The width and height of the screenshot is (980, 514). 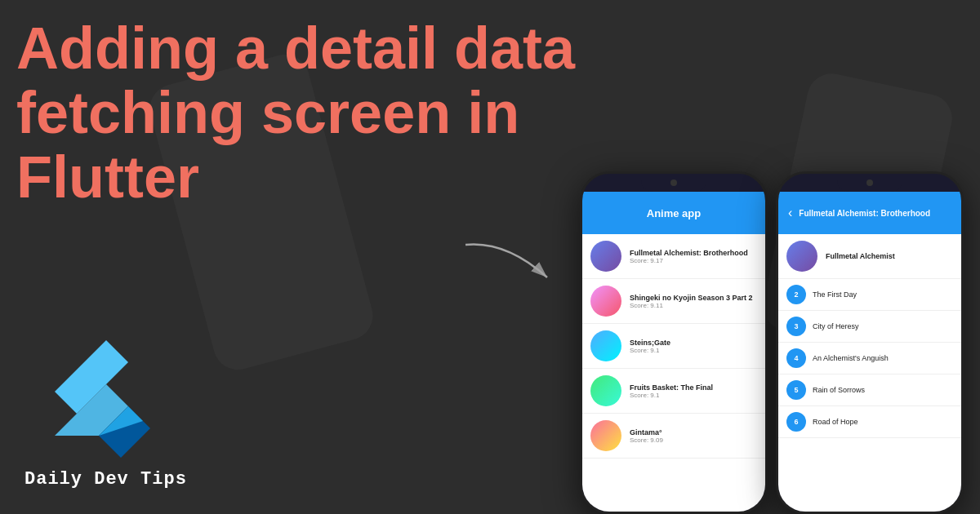 I want to click on ep-title-5: Rain of Sorrows, so click(x=839, y=390).